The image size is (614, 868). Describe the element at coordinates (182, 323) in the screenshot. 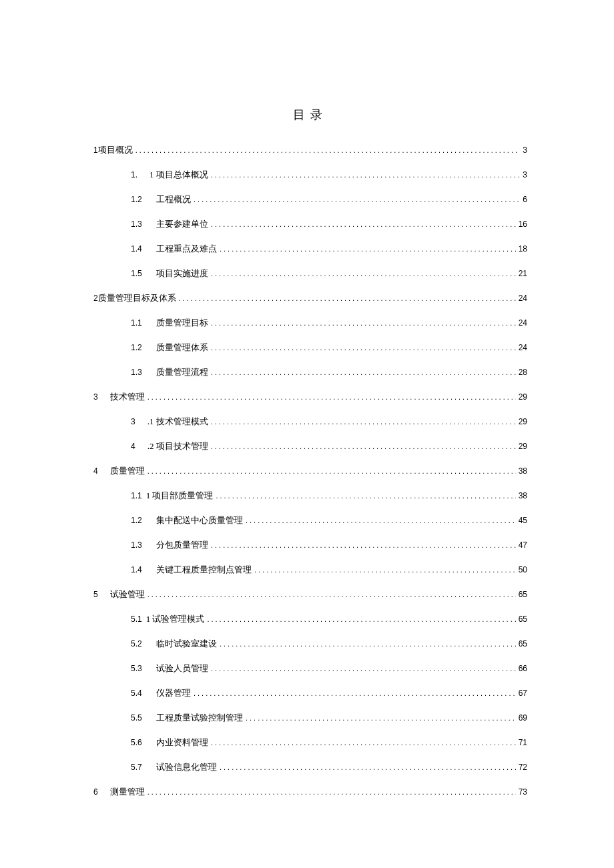

I see `toc-entry-label: 质量管理目标` at that location.